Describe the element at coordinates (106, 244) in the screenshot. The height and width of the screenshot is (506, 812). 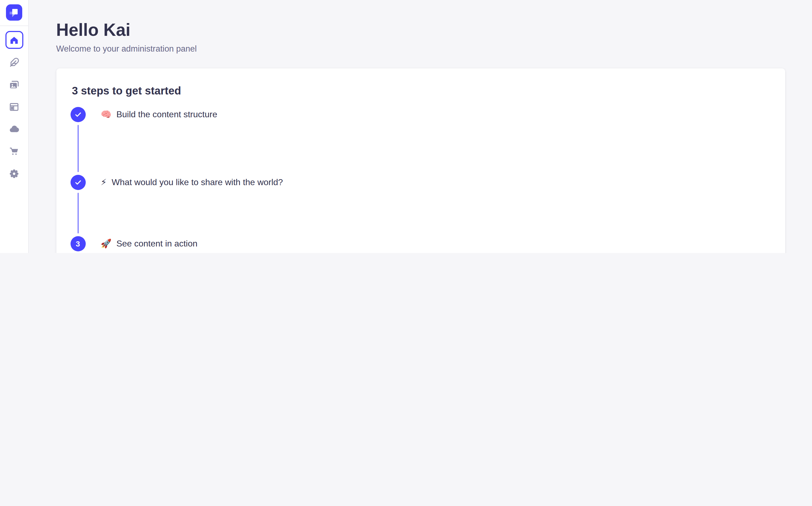
I see `rocket-emoji-icon: 🚀` at that location.